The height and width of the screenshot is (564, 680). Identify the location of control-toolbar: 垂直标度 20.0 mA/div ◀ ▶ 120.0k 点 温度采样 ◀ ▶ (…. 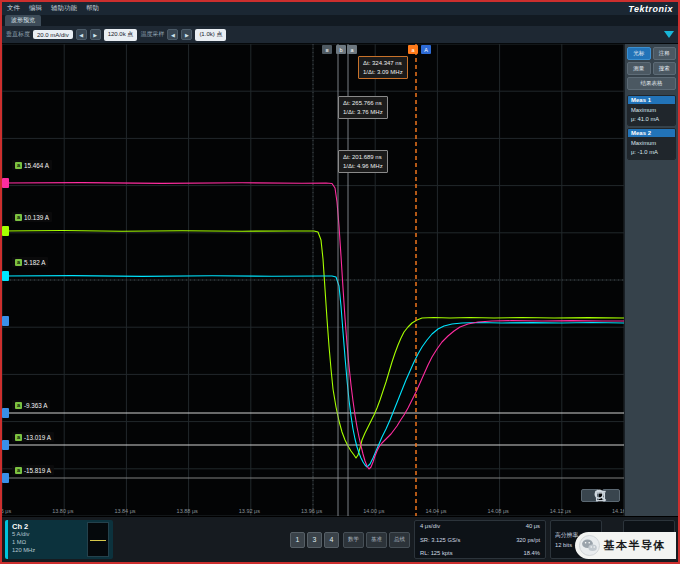
(340, 35).